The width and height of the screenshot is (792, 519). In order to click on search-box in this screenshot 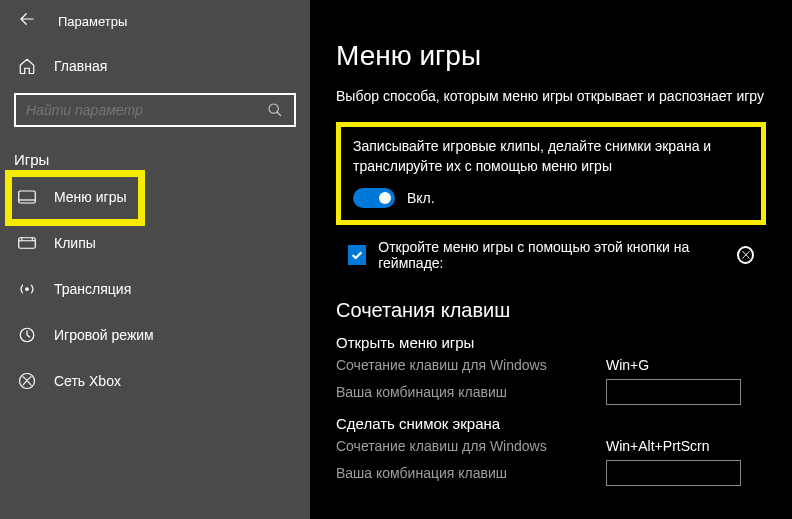, I will do `click(155, 110)`.